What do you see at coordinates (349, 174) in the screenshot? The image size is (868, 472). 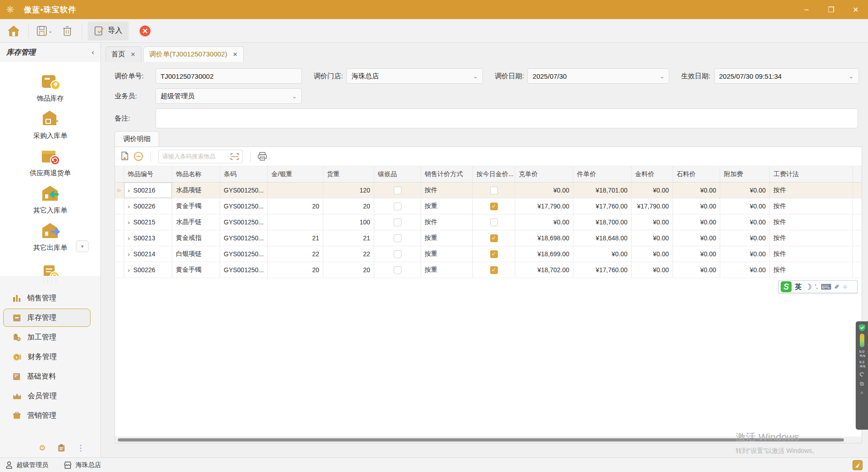 I see `column-header-weight: 货重` at bounding box center [349, 174].